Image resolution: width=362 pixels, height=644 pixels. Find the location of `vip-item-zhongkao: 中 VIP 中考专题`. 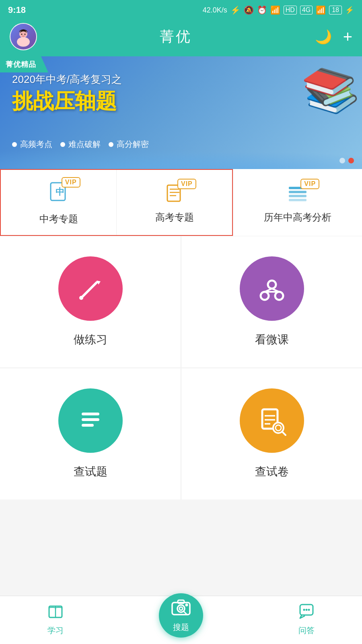

vip-item-zhongkao: 中 VIP 中考专题 is located at coordinates (59, 202).